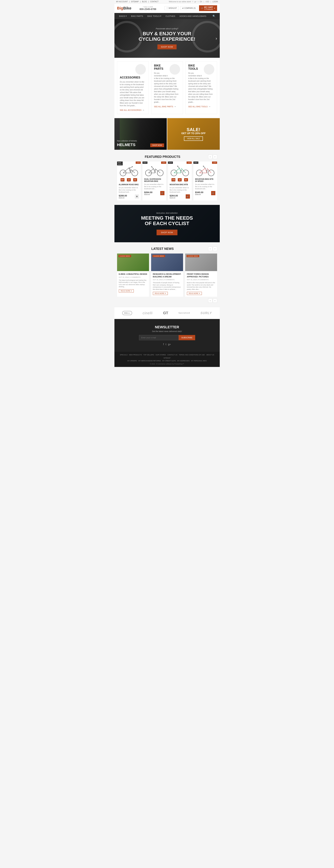  What do you see at coordinates (148, 193) in the screenshot?
I see `product-price-2: $264.00 $320.00` at bounding box center [148, 193].